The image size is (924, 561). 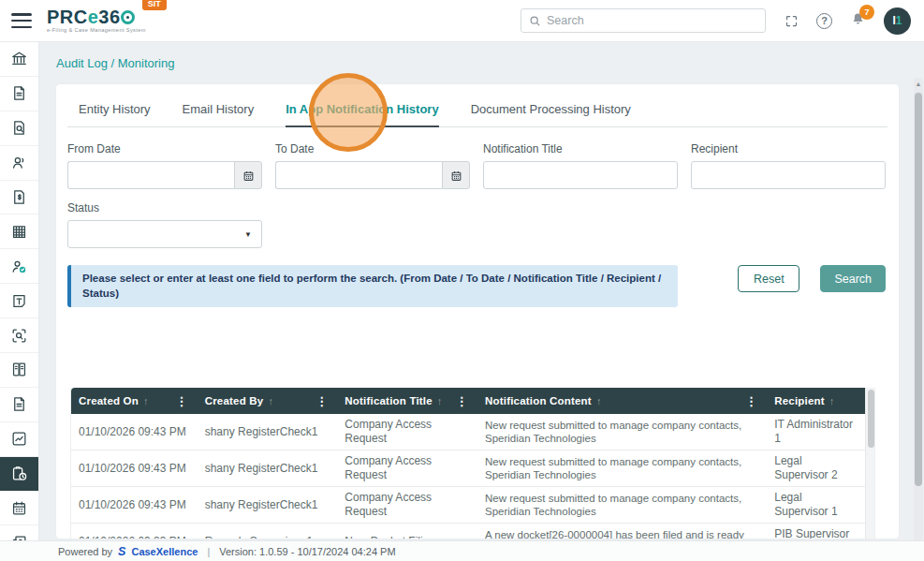 What do you see at coordinates (19, 509) in the screenshot?
I see `sidebar-item-calendar` at bounding box center [19, 509].